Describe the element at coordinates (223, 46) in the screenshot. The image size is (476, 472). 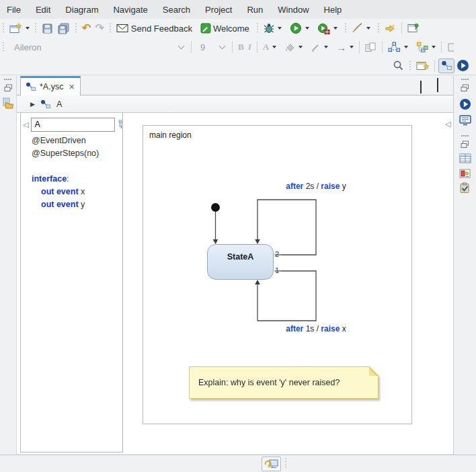
I see `chevron-down-icon` at that location.